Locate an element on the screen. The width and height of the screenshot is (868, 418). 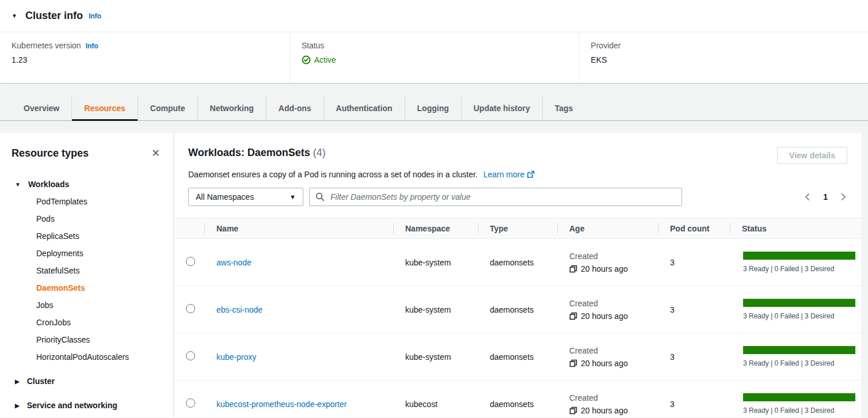
sidebar-item-horizontalpodautoscalers: HorizontalPodAutoscalers is located at coordinates (86, 357).